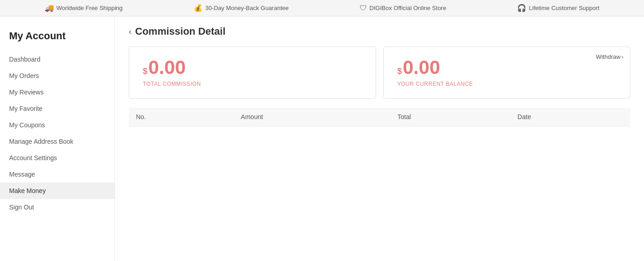  Describe the element at coordinates (180, 31) in the screenshot. I see `page-title: Commission Detail` at that location.